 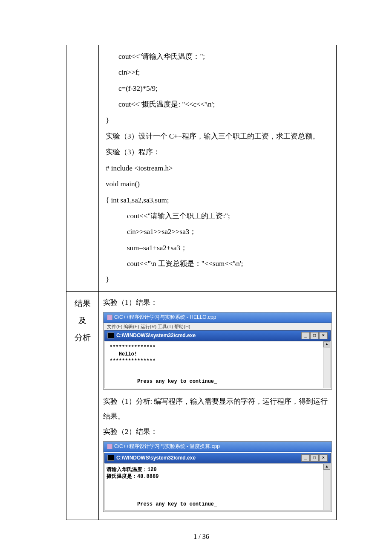 I want to click on code-line: # include <iostream.h>, so click(x=219, y=168).